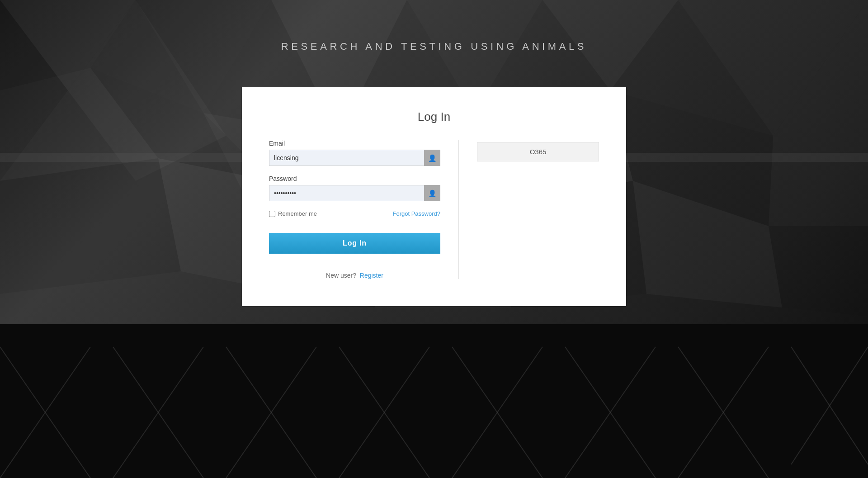 This screenshot has width=868, height=478. I want to click on password-group: Password 👤, so click(354, 188).